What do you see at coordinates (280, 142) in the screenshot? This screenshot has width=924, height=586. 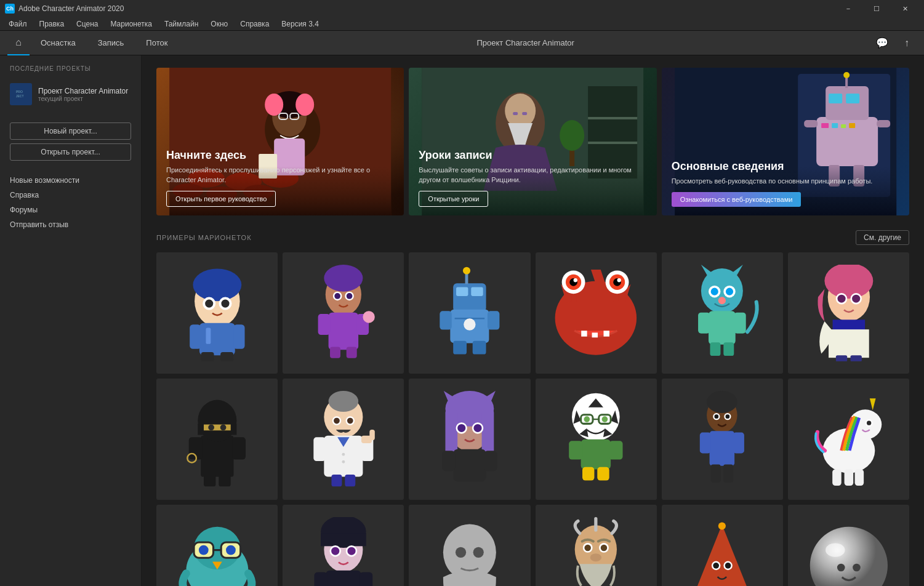 I see `hero-card-start: Начните здесь Присоединяйтесь к прослуши…` at bounding box center [280, 142].